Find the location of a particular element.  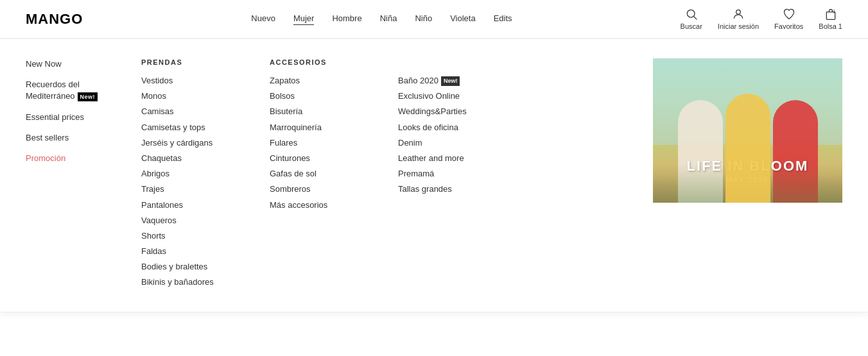

campaign-image-container: LIFE IN BLOOM MAY 2020 is located at coordinates (684, 90).